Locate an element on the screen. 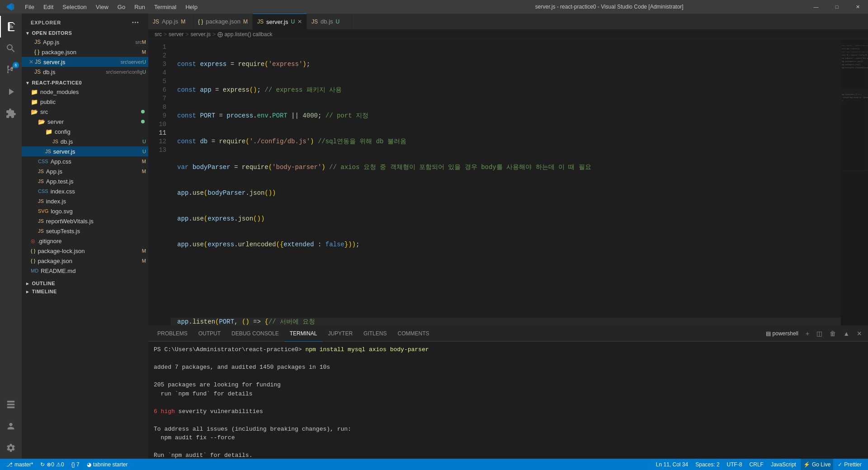  close-button: ✕ is located at coordinates (858, 7).